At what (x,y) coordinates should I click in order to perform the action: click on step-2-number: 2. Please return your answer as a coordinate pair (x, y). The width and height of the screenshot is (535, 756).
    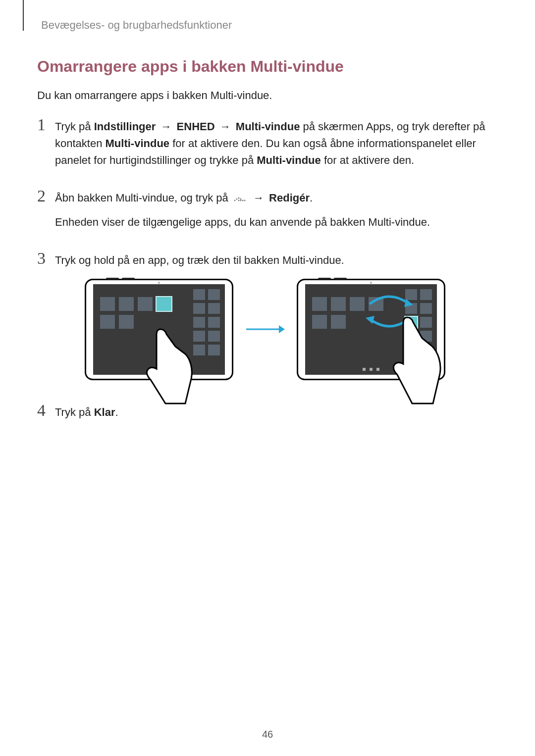
    Looking at the image, I should click on (46, 196).